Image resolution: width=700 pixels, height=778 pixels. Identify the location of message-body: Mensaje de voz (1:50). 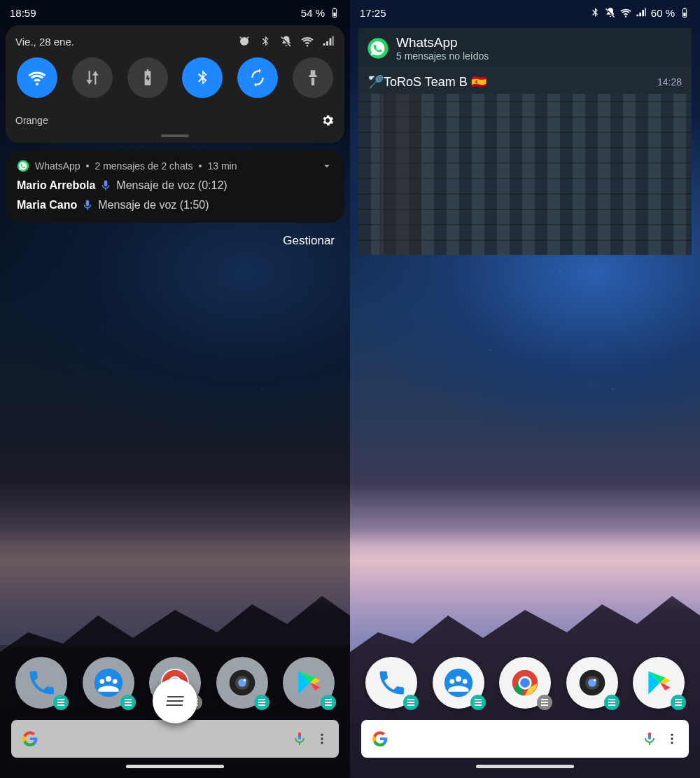
(153, 205).